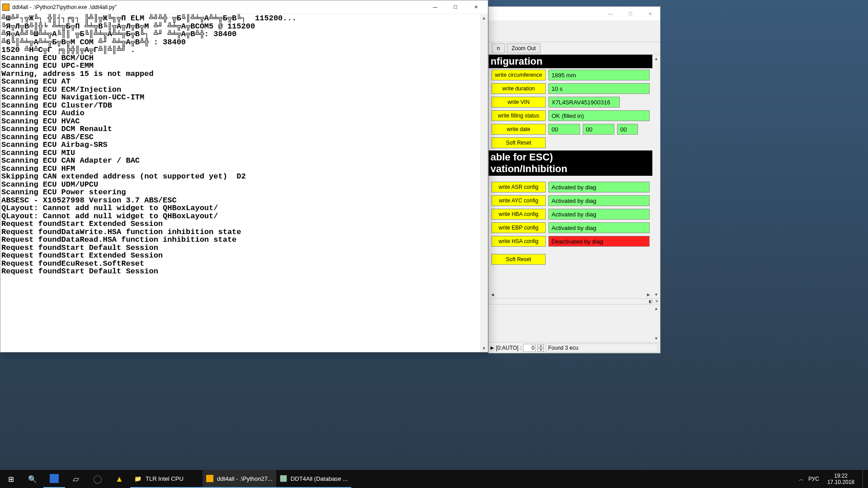 This screenshot has width=868, height=488. What do you see at coordinates (498, 48) in the screenshot?
I see `zoom-n-button: n` at bounding box center [498, 48].